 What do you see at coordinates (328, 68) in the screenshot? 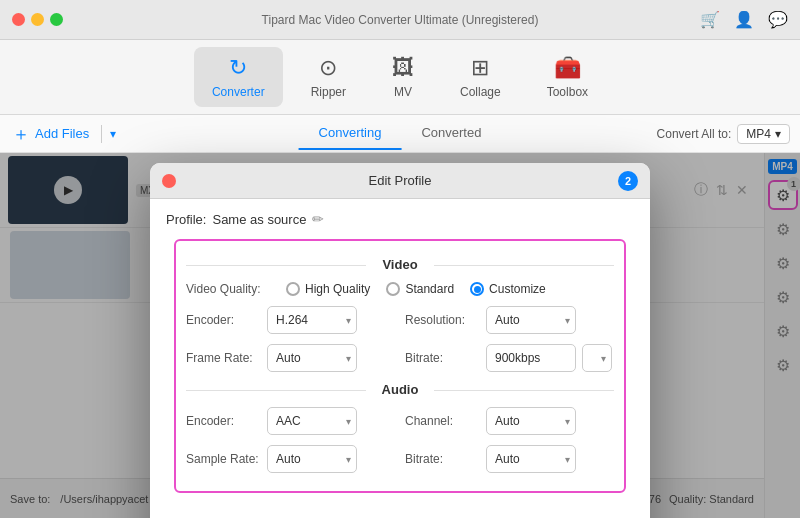
I see `ripper-icon: ⊙` at bounding box center [328, 68].